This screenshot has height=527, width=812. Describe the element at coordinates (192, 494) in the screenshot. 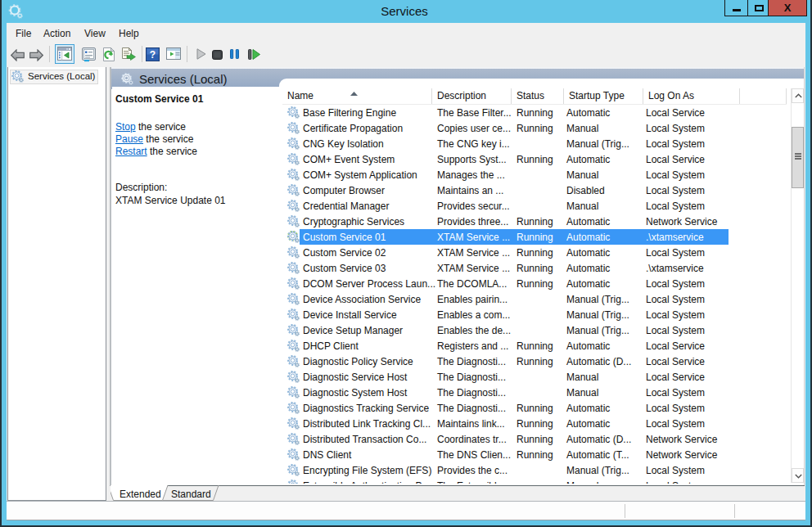

I see `svg-text: Standard` at that location.